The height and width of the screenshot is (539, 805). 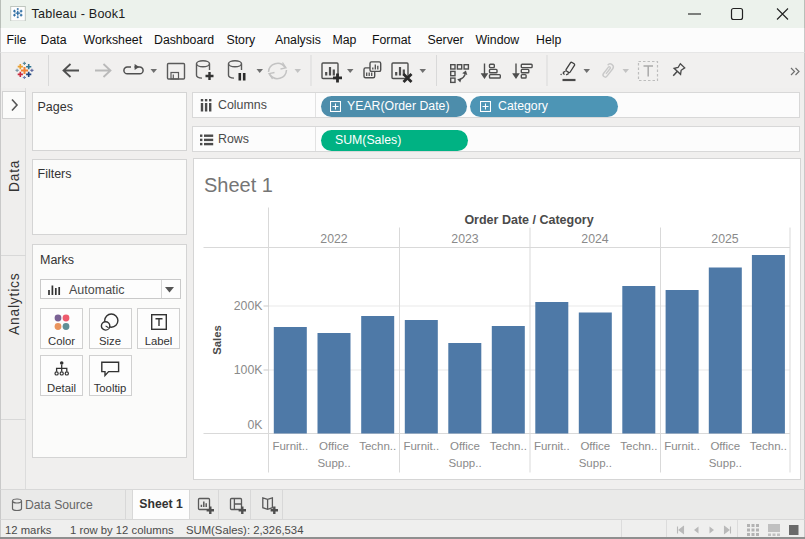 I want to click on svg-text: 2024, so click(x=595, y=239).